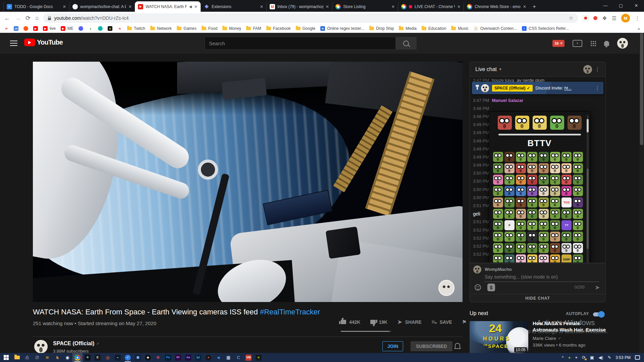 This screenshot has height=362, width=644. I want to click on taskbar-app-davinci-resolve: ◕, so click(208, 357).